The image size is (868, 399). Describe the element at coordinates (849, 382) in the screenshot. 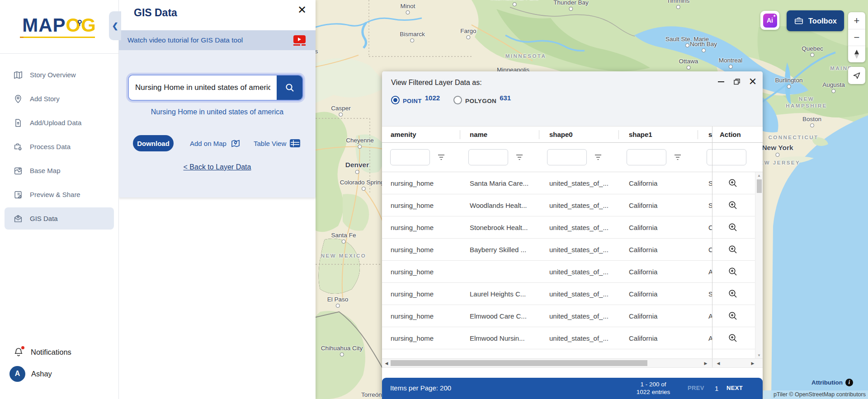

I see `info-icon: i` at that location.